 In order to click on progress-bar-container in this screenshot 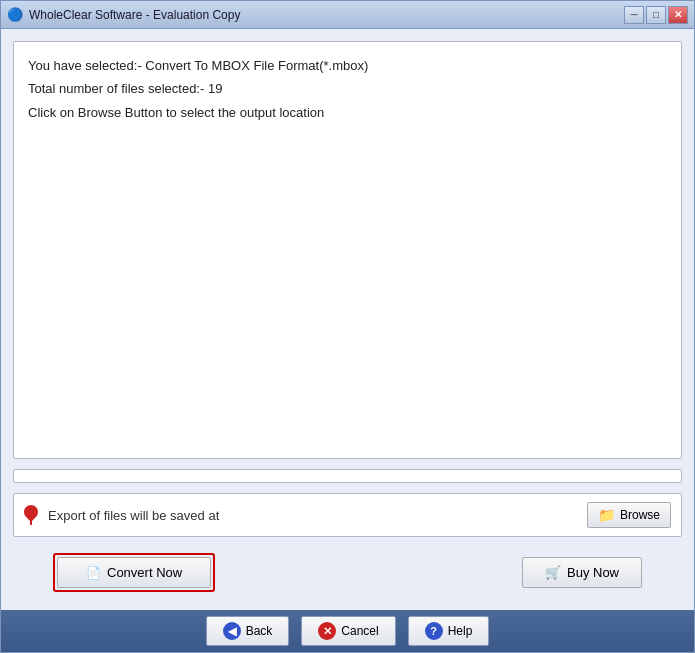, I will do `click(348, 476)`.